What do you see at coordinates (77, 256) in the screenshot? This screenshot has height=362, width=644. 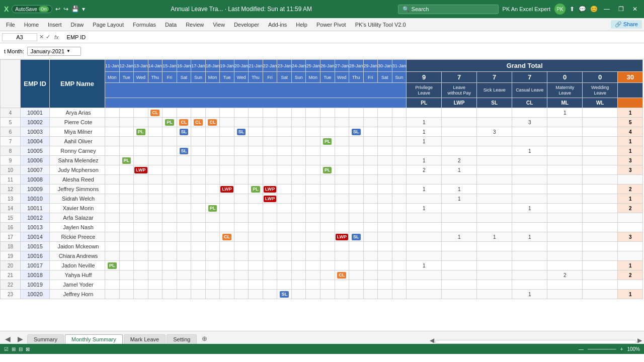 I see `emp-name-cell: Chiara Andrews` at bounding box center [77, 256].